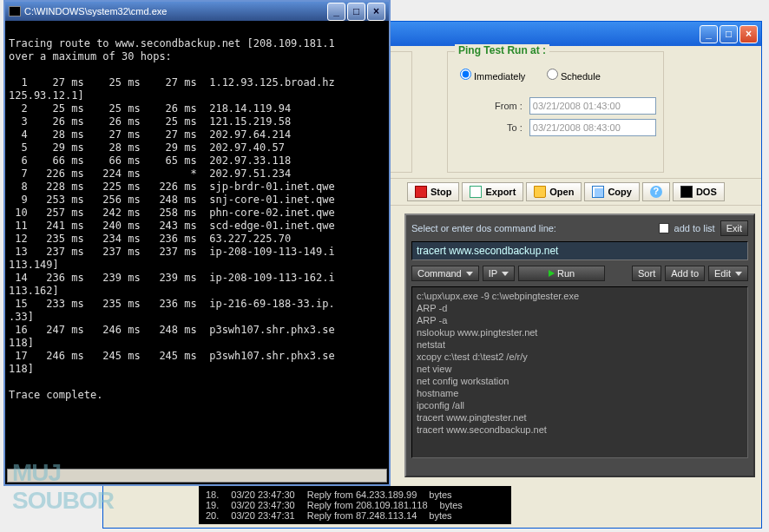 This screenshot has height=532, width=769. I want to click on dos-prompt: Select or enter dos command line:, so click(533, 228).